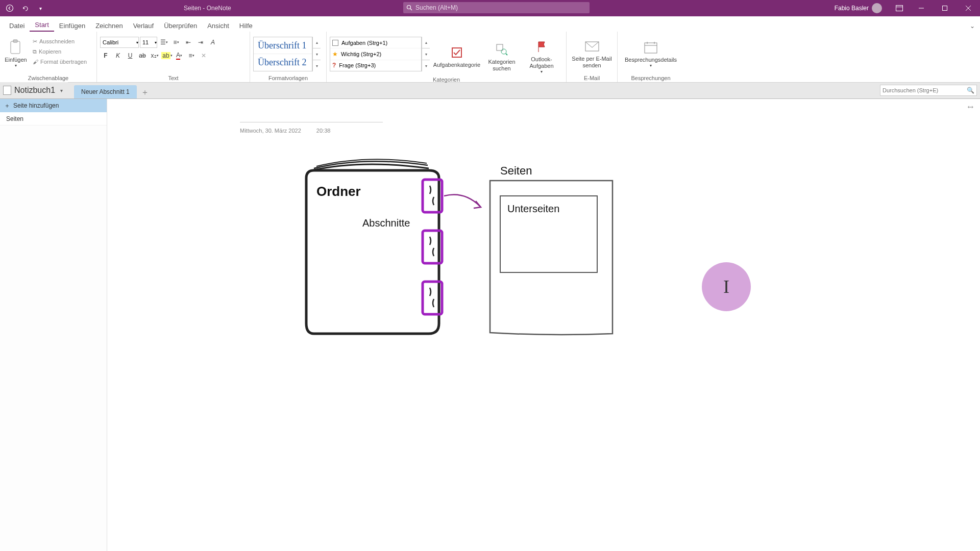  What do you see at coordinates (142, 56) in the screenshot?
I see `strike-button: ab` at bounding box center [142, 56].